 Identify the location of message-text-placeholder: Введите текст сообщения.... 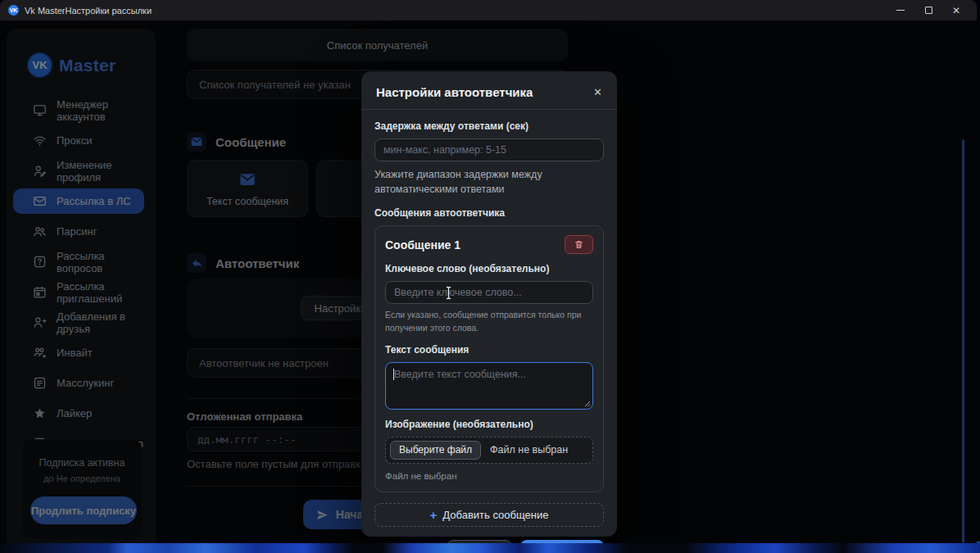
(461, 374).